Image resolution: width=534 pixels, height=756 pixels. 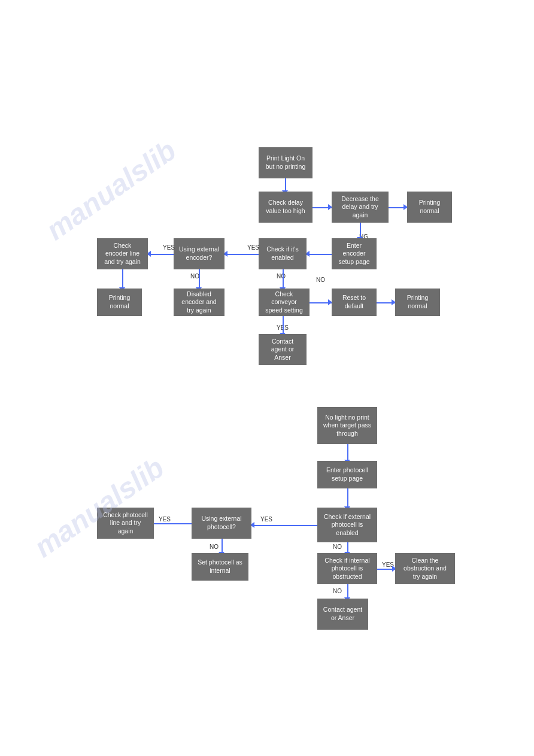 I want to click on box-check-delay: Check delay value too high, so click(x=286, y=207).